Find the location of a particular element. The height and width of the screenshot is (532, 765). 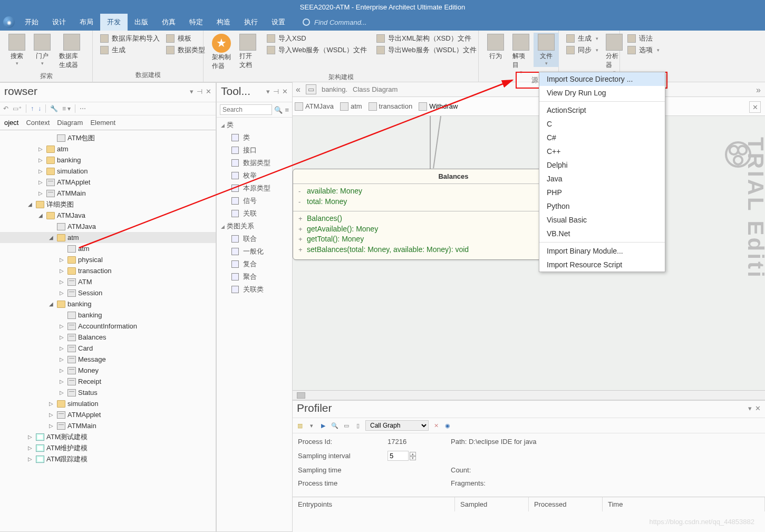

dd-import-source-dir: Import Source Directory ... is located at coordinates (602, 79).